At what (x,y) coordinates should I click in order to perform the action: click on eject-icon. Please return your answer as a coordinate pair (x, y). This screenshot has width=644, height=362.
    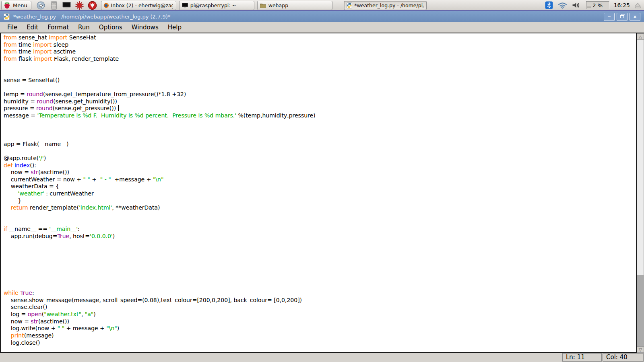
    Looking at the image, I should click on (638, 6).